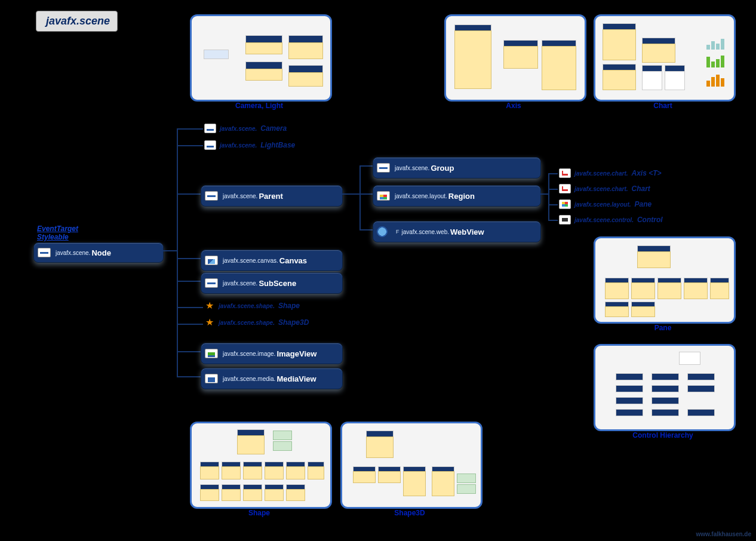  I want to click on class-node: javafx.scene. Node, so click(99, 253).